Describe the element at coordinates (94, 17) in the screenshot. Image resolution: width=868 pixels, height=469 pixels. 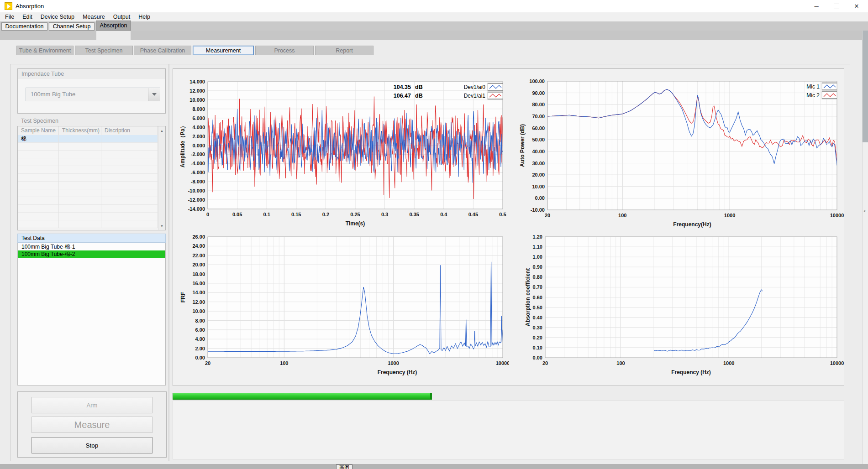
I see `menu-item-measure: Measure` at that location.